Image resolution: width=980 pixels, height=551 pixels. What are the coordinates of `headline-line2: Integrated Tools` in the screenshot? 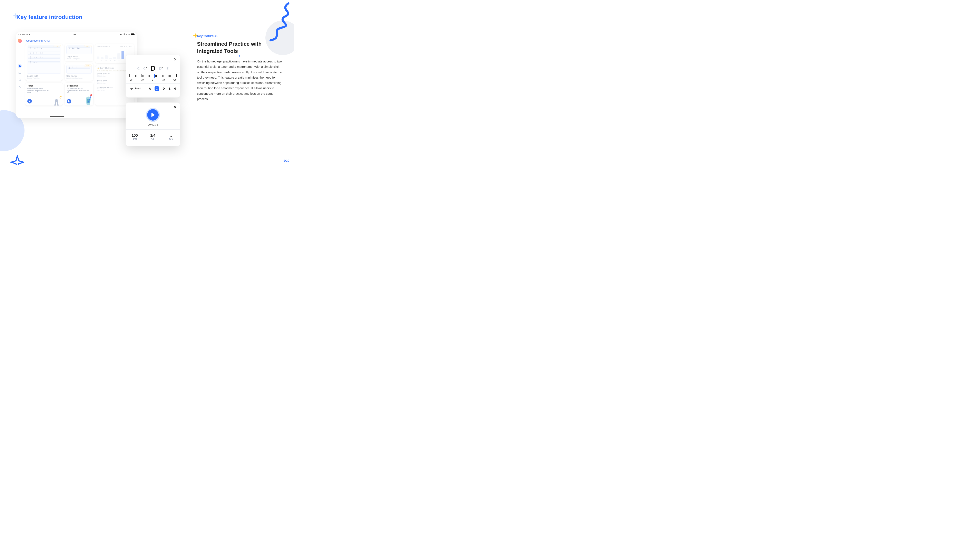 It's located at (218, 51).